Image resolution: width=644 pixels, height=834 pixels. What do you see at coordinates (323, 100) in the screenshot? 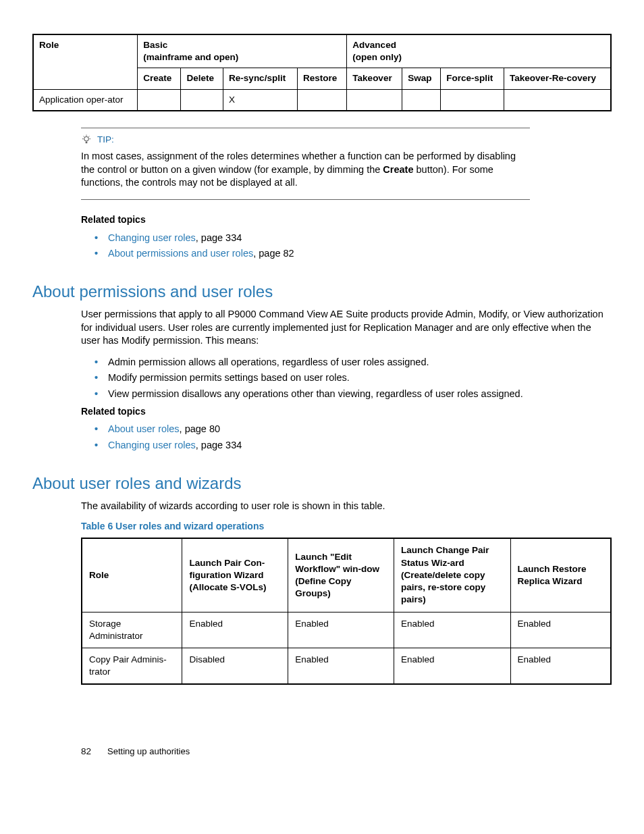
I see `cell-restore` at bounding box center [323, 100].